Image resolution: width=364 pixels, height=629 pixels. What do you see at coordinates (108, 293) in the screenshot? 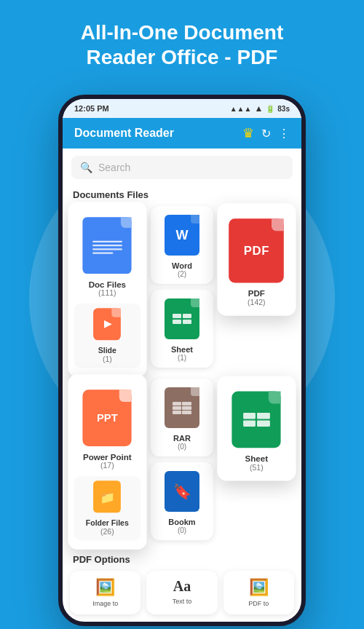
I see `doc-files-count: (111)` at bounding box center [108, 293].